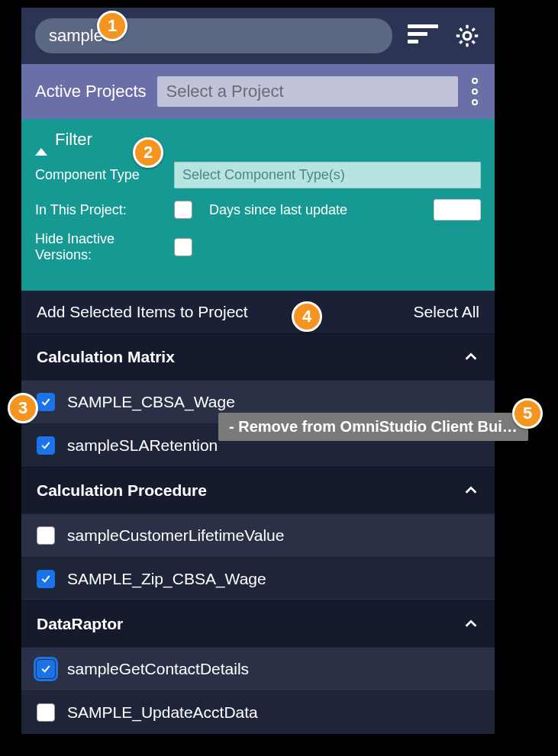  What do you see at coordinates (73, 140) in the screenshot?
I see `filter-title: Filter` at bounding box center [73, 140].